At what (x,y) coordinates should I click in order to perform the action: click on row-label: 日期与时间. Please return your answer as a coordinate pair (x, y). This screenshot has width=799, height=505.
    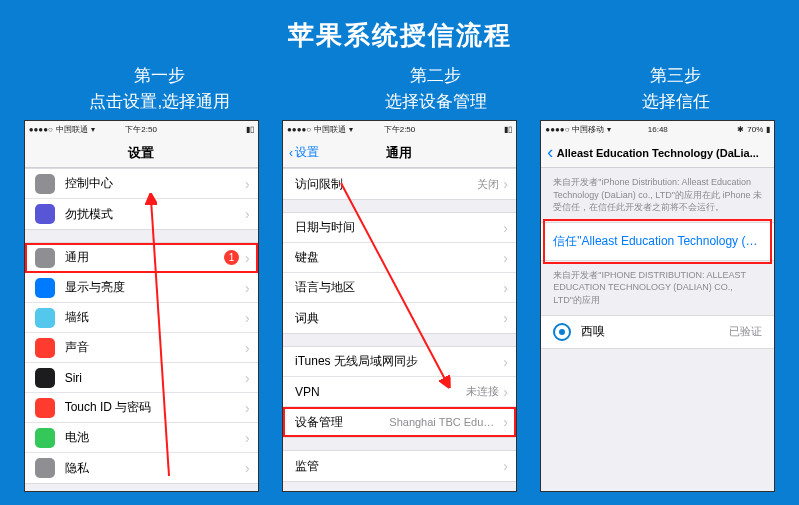
    Looking at the image, I should click on (399, 228).